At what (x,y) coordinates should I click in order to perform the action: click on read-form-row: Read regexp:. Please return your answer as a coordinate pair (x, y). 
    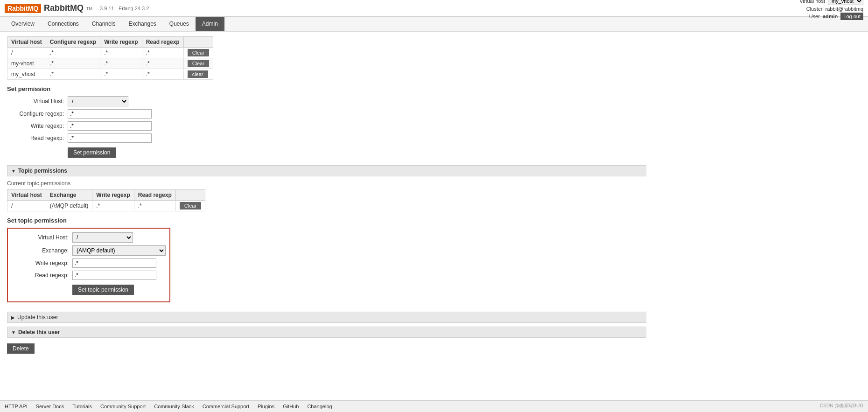
    Looking at the image, I should click on (327, 138).